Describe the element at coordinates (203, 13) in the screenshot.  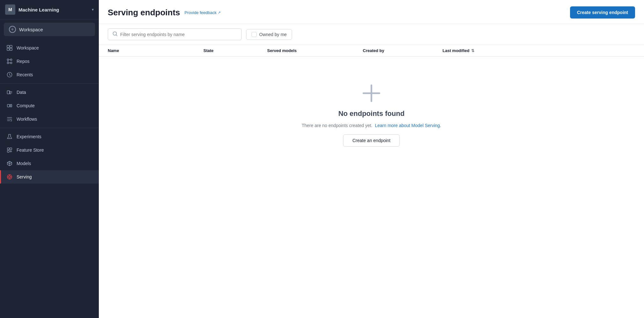
I see `feedback-link: Provide feedback ↗` at that location.